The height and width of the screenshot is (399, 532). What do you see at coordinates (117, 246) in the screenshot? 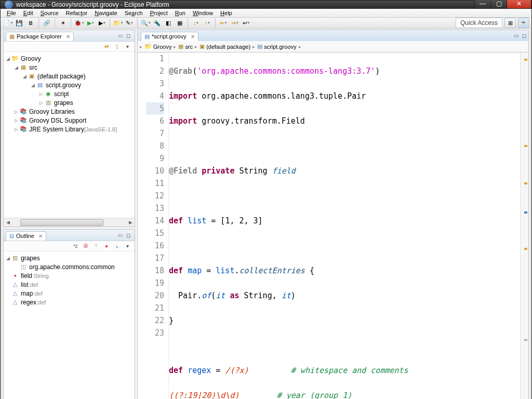
I see `hide-local-button: ʟ` at bounding box center [117, 246].